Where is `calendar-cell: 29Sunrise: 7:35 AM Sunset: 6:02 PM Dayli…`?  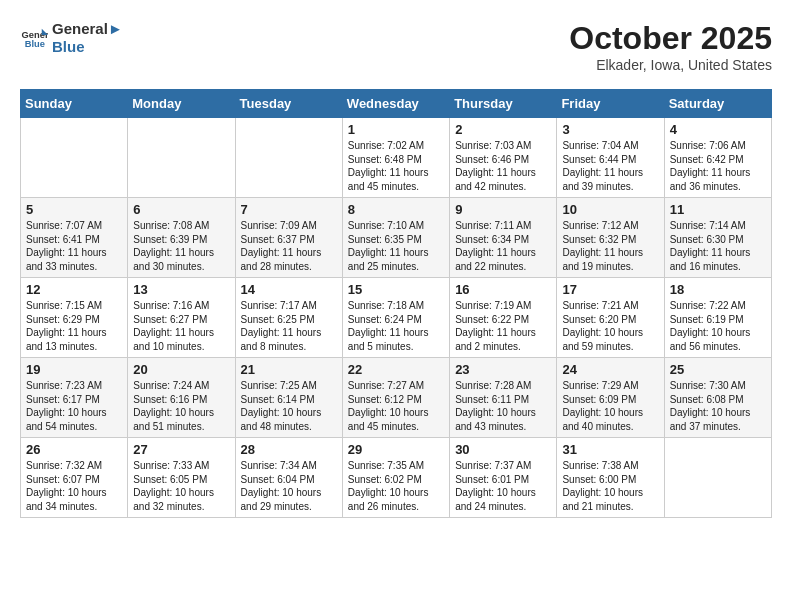 calendar-cell: 29Sunrise: 7:35 AM Sunset: 6:02 PM Dayli… is located at coordinates (396, 478).